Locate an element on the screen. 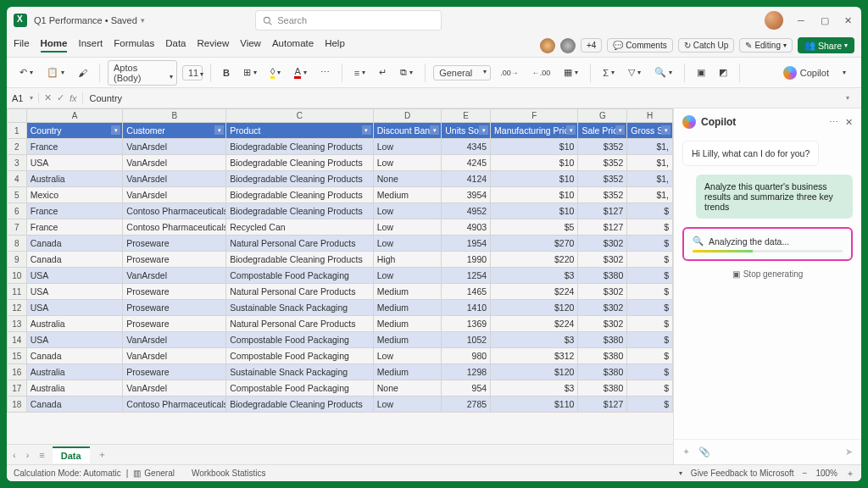 The image size is (868, 488). cell: $127 is located at coordinates (603, 405).